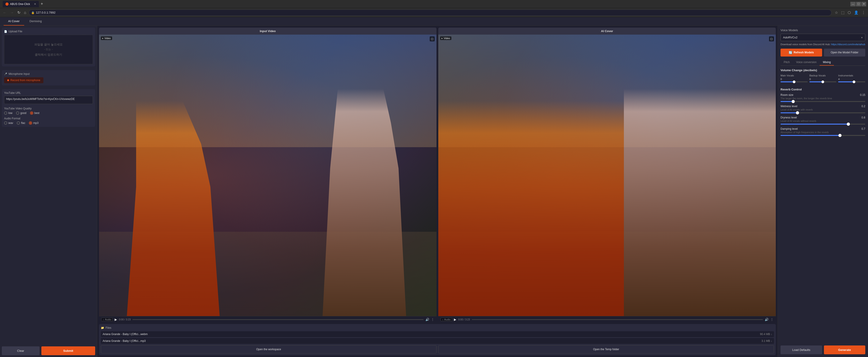  What do you see at coordinates (823, 44) in the screenshot?
I see `discord-link-text: Download voice models from Discord AI Hu…` at bounding box center [823, 44].